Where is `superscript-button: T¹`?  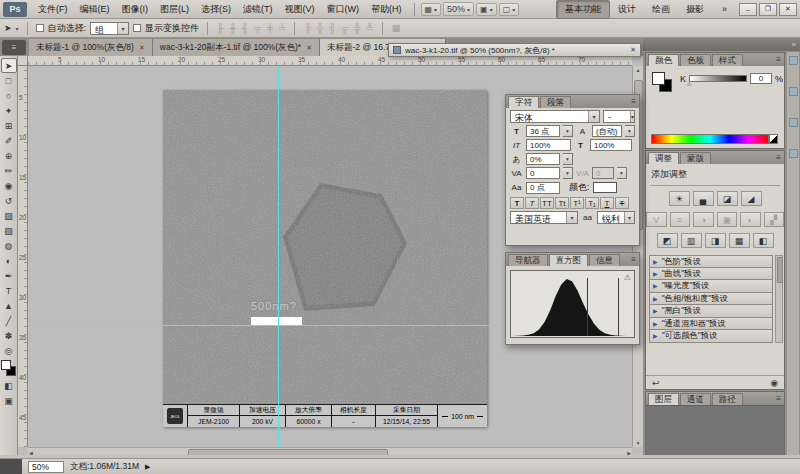 superscript-button: T¹ is located at coordinates (577, 203).